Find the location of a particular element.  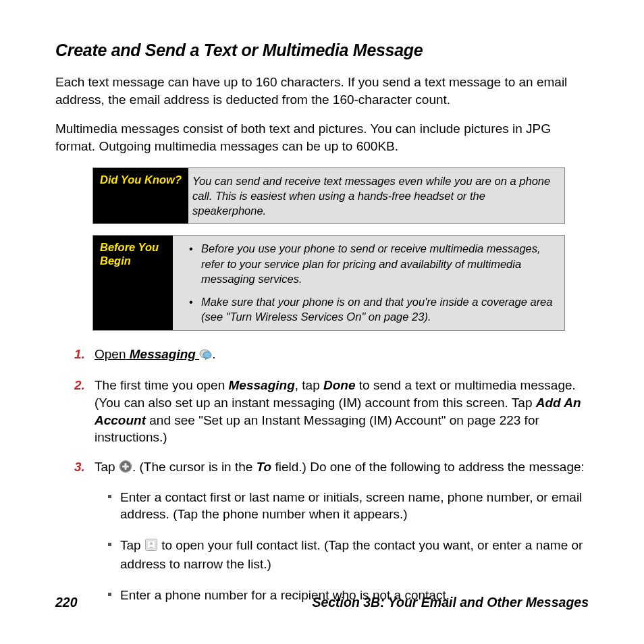

page-footer: 220 Section 3B: Your Email and Other Mes… is located at coordinates (322, 602).